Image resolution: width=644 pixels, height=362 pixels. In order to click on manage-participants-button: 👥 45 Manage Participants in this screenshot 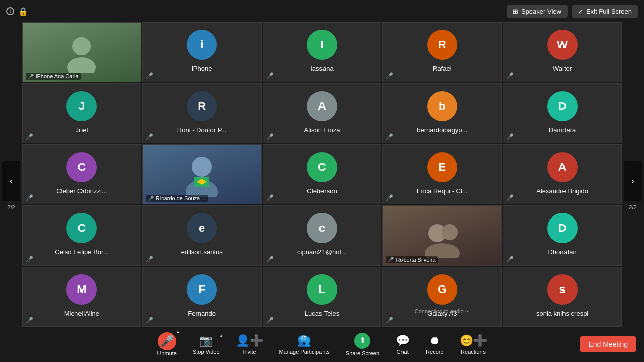, I will do `click(304, 344)`.